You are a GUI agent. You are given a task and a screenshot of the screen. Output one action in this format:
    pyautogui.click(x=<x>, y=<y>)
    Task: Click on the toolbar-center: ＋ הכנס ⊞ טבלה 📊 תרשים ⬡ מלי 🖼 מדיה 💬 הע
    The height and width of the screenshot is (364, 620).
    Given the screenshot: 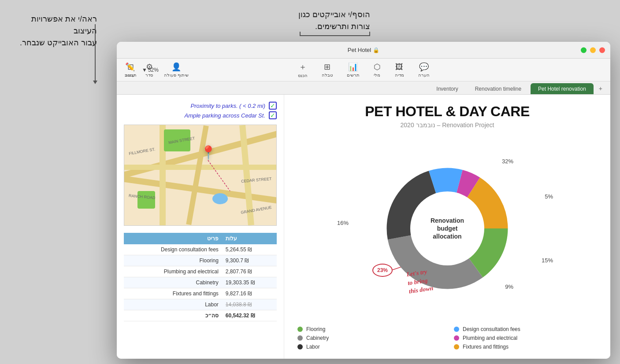 What is the action you would take?
    pyautogui.click(x=364, y=70)
    